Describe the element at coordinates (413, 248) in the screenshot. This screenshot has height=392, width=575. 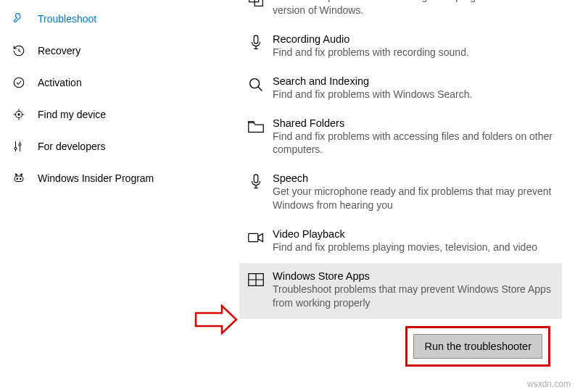
I see `troubleshooter-desc: Find and fix problems playing movies, te…` at that location.